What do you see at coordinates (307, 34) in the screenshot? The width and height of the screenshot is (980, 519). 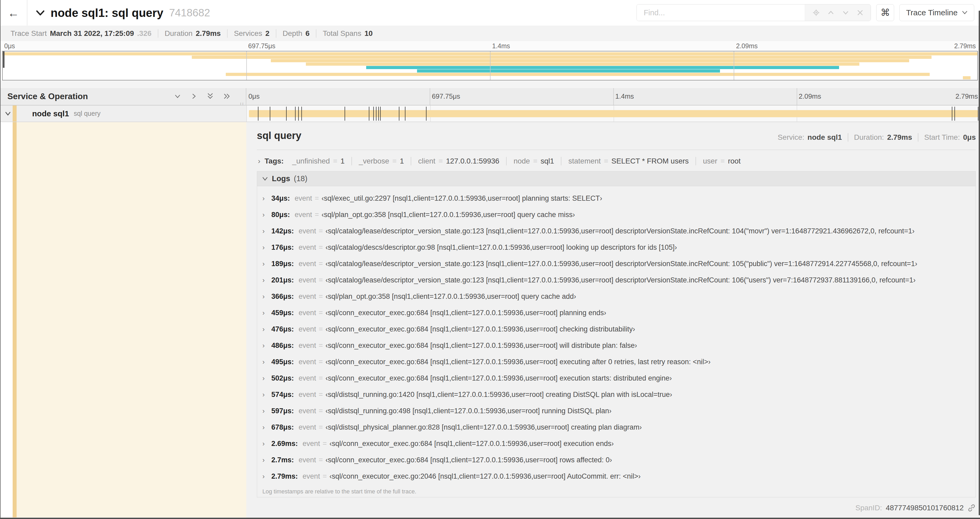 I see `summary-value: 6` at bounding box center [307, 34].